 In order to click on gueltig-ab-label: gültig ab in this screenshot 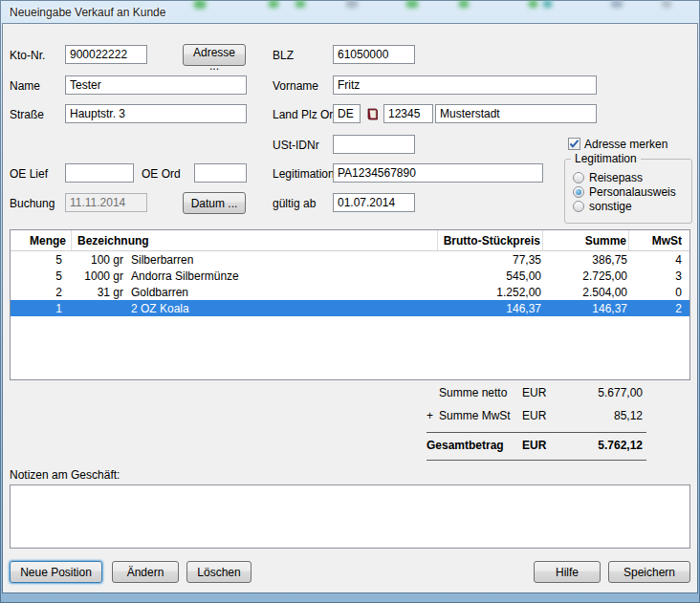, I will do `click(295, 204)`.